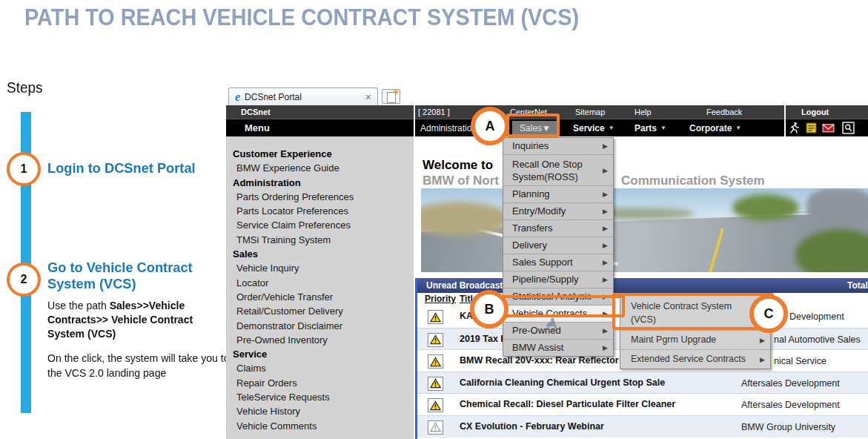  Describe the element at coordinates (24, 169) in the screenshot. I see `step-1-badge: 1` at that location.